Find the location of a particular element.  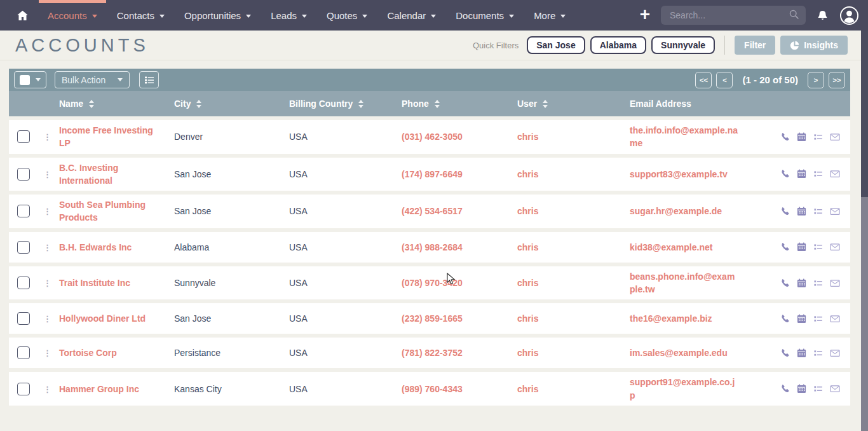

account-name-link: Hollywood Diner Ltd is located at coordinates (102, 318).